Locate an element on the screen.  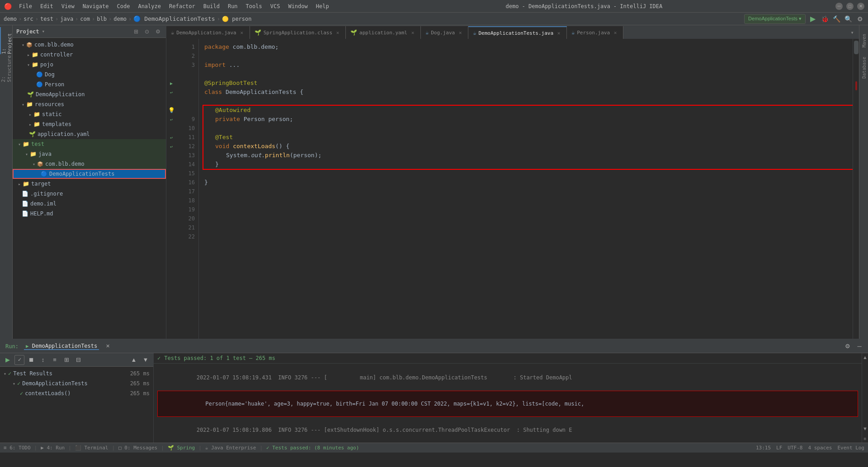
tree-test-java: ▾ 📁 java is located at coordinates (90, 154).